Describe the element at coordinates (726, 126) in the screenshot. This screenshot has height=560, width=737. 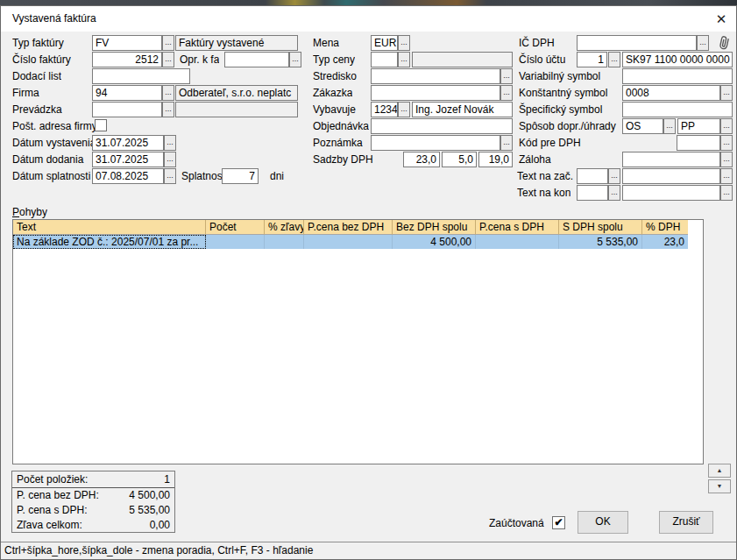
I see `sposob-uhrady-ellipsis-button: ...` at that location.